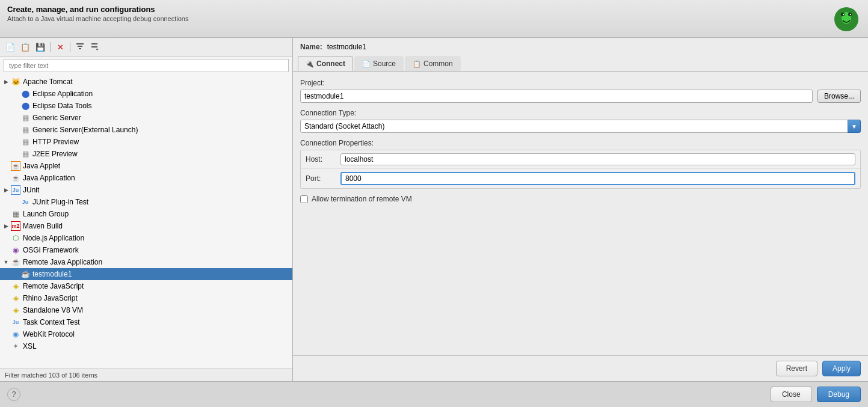  What do you see at coordinates (6, 262) in the screenshot?
I see `remote-java-arrow` at bounding box center [6, 262].